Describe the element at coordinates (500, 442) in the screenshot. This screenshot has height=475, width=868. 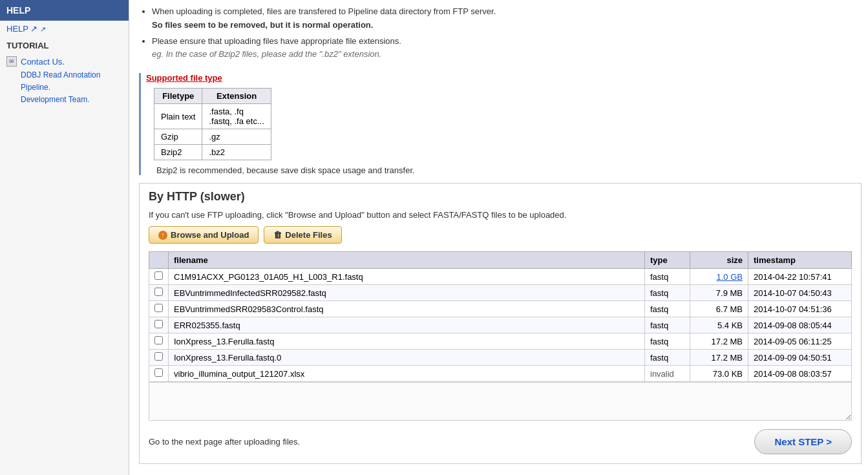
I see `footer-row: Go to the next page after uploading file…` at that location.